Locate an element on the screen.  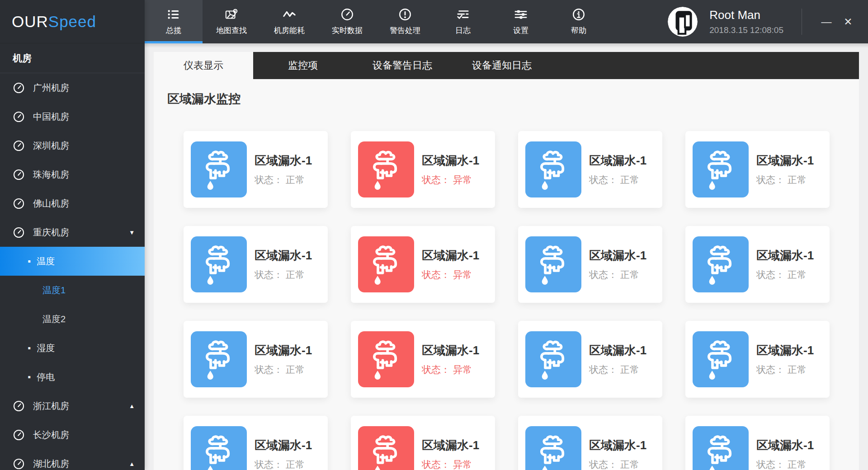
sidebar-item-label: 深圳机房 is located at coordinates (51, 146).